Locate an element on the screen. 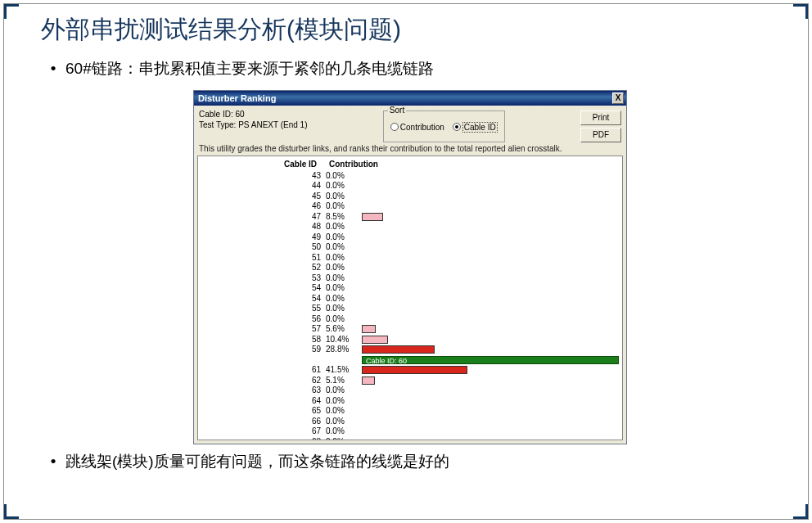  row-cable-id: 43 is located at coordinates (259, 175).